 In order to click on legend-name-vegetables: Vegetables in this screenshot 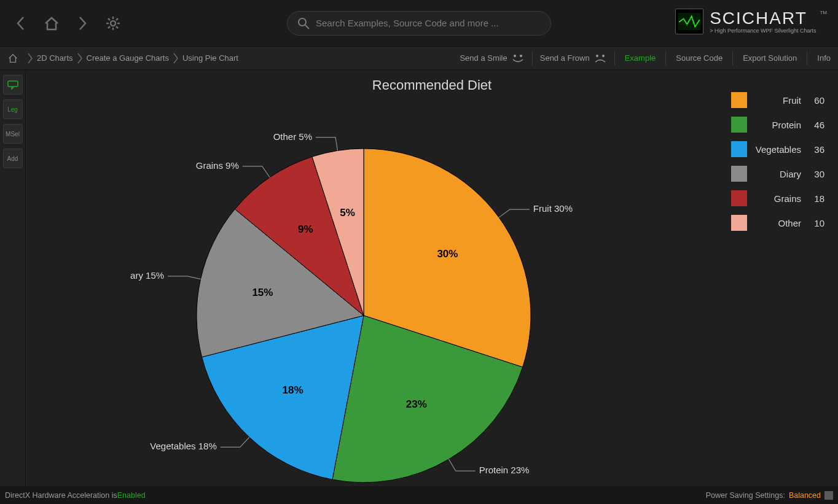, I will do `click(775, 150)`.